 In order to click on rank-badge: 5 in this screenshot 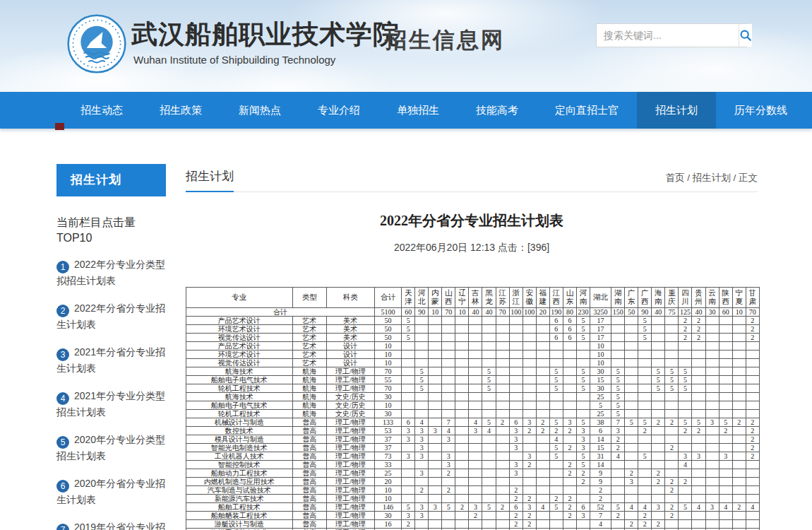, I will do `click(63, 442)`.